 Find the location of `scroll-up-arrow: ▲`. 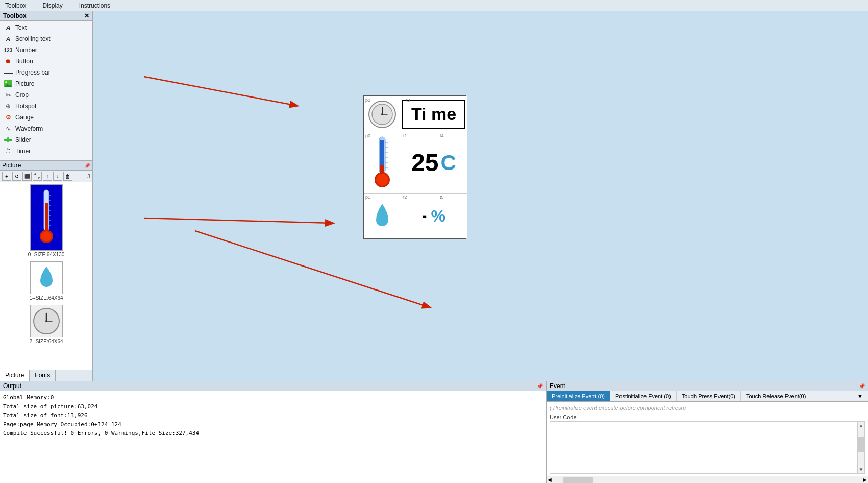

scroll-up-arrow: ▲ is located at coordinates (861, 426).